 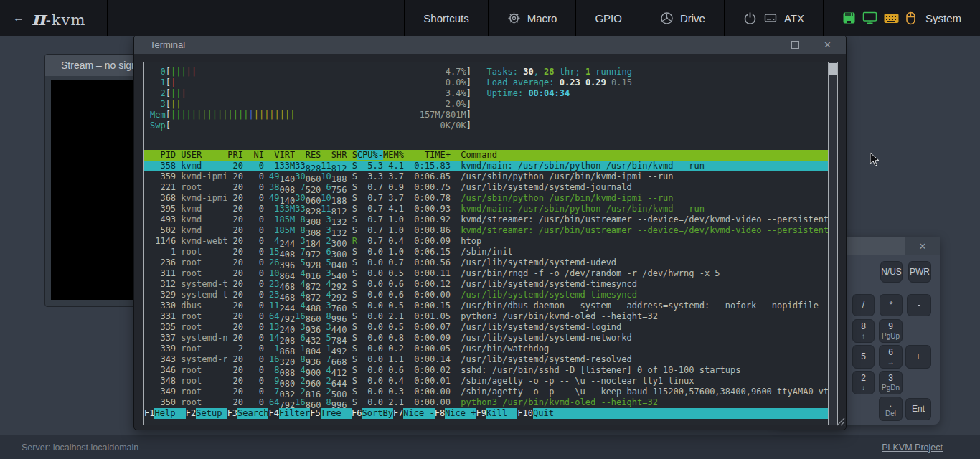 I want to click on col-cpu-sort: CPU%-, so click(x=370, y=155).